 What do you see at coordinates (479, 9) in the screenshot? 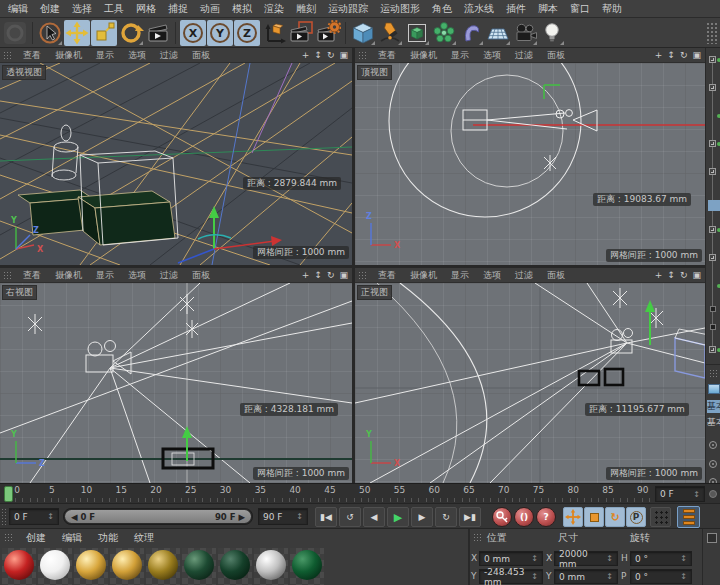
I see `menu-item: 流水线` at bounding box center [479, 9].